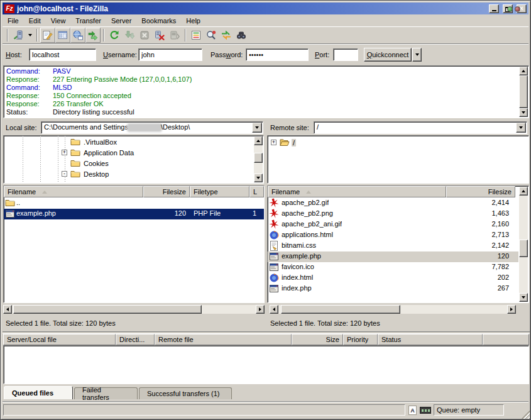 The height and width of the screenshot is (420, 531). I want to click on synchronized-browsing-button, so click(226, 35).